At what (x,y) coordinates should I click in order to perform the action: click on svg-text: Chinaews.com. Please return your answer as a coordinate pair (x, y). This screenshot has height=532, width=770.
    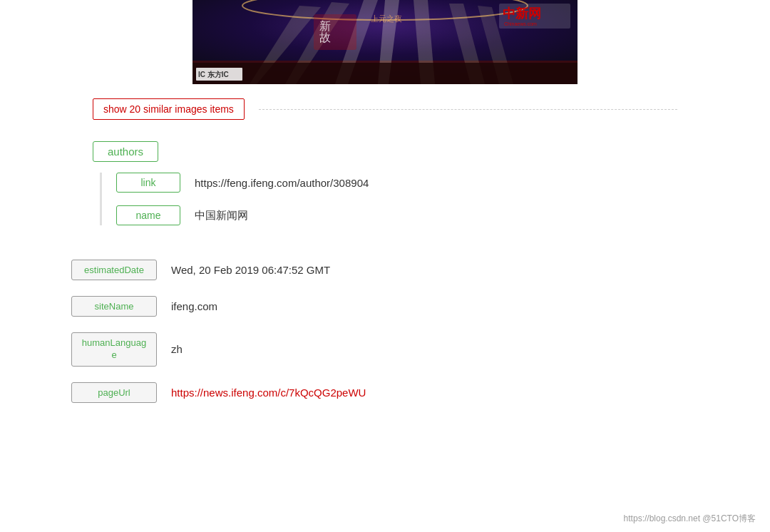
    Looking at the image, I should click on (520, 24).